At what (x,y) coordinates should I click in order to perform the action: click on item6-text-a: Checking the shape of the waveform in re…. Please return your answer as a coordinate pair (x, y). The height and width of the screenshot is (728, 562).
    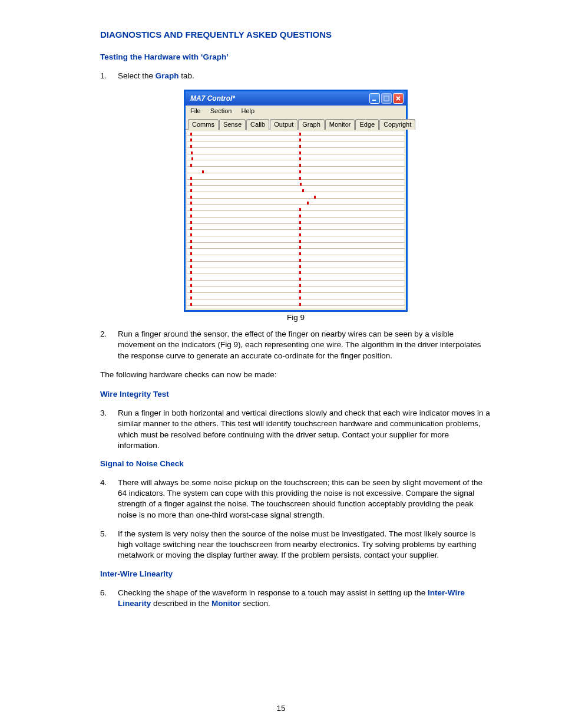
    Looking at the image, I should click on (273, 593).